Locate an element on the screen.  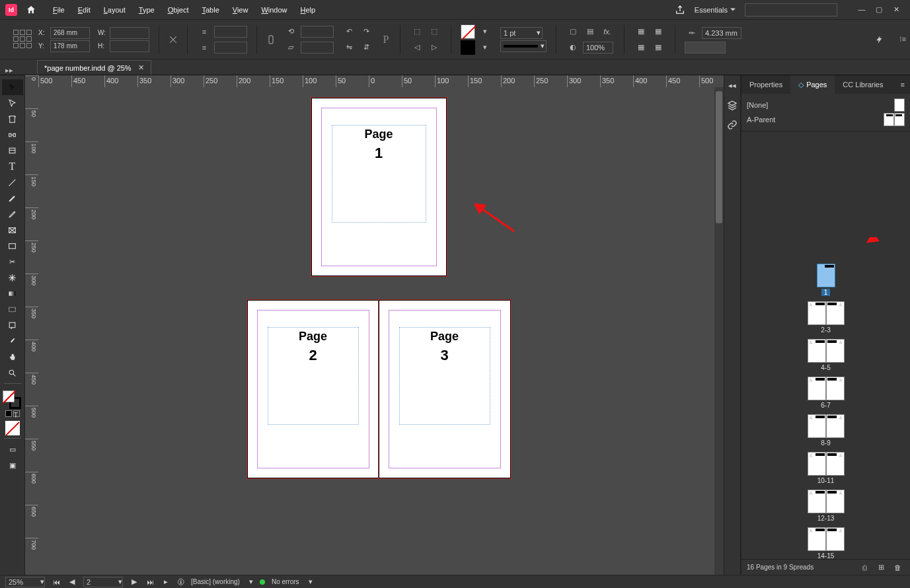
last-spread-button: ⏭ is located at coordinates (150, 582).